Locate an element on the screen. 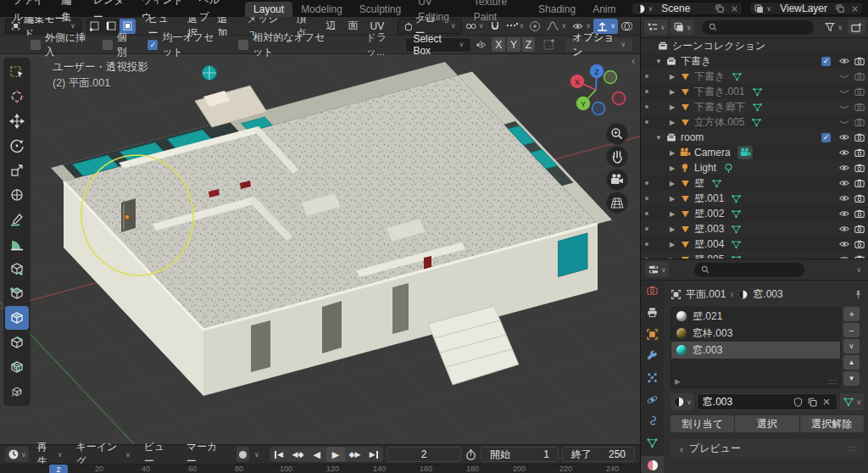 The width and height of the screenshot is (868, 473). breadcrumb-data: 窓.003 is located at coordinates (768, 295).